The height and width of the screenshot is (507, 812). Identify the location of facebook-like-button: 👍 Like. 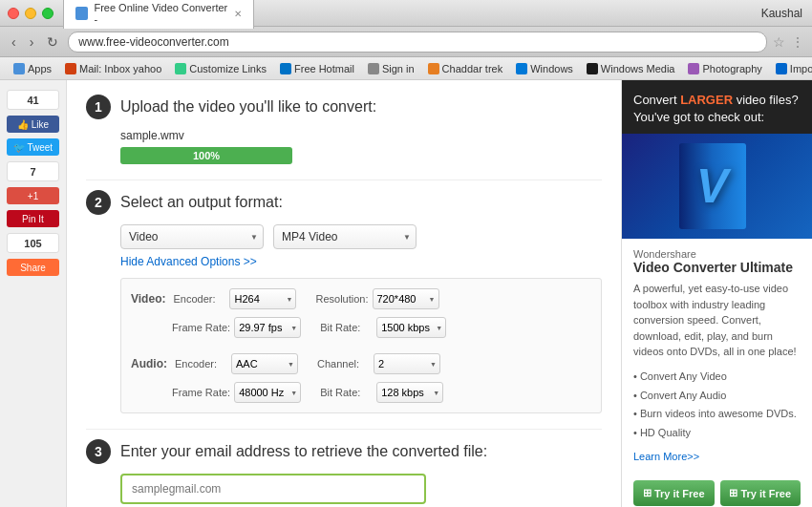
(32, 124).